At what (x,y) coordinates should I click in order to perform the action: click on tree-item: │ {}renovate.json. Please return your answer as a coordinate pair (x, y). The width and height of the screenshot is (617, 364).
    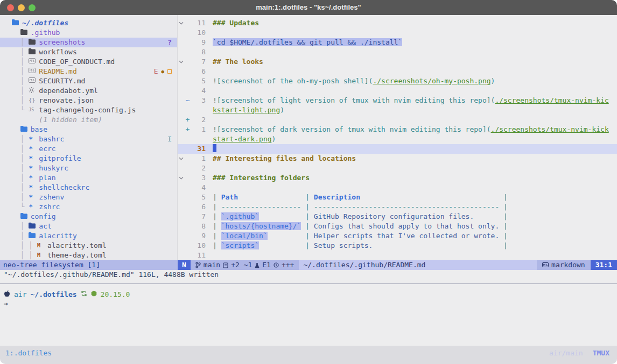
    Looking at the image, I should click on (88, 101).